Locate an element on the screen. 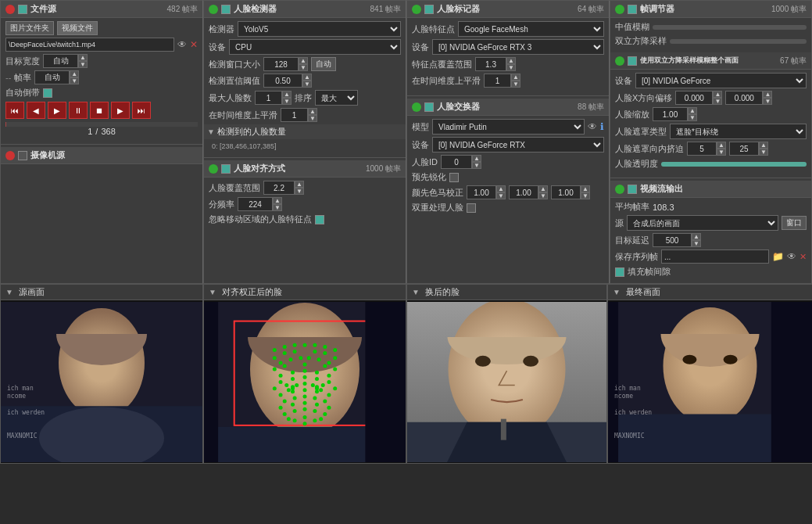 This screenshot has height=524, width=812. erosion-up: ▲ is located at coordinates (721, 145).